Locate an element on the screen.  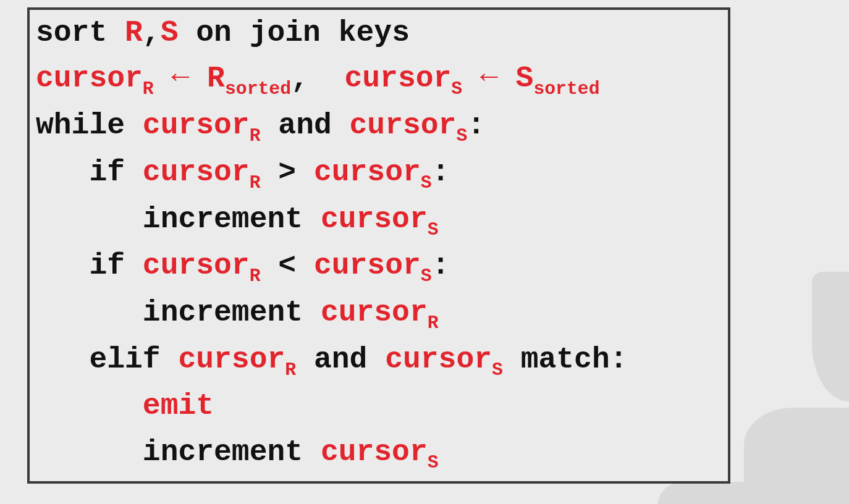
sep: , is located at coordinates (318, 78).